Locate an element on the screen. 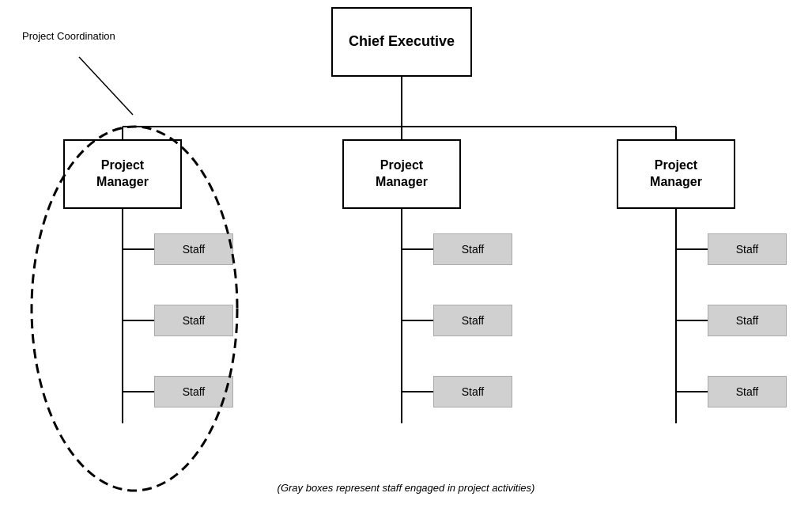 The image size is (812, 508). staff-pm2-3: Staff is located at coordinates (473, 392).